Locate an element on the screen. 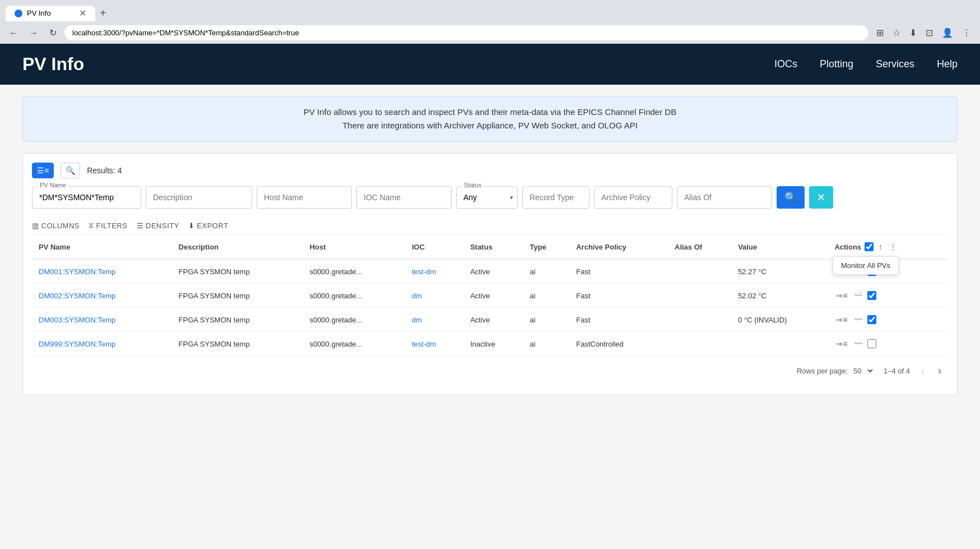  ioc-name-field is located at coordinates (404, 197).